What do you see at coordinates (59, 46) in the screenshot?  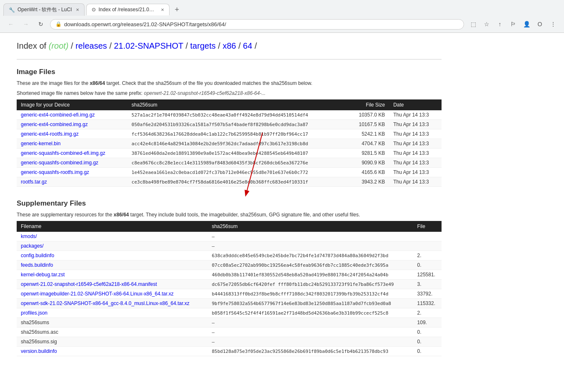 I see `root-link: (root)` at bounding box center [59, 46].